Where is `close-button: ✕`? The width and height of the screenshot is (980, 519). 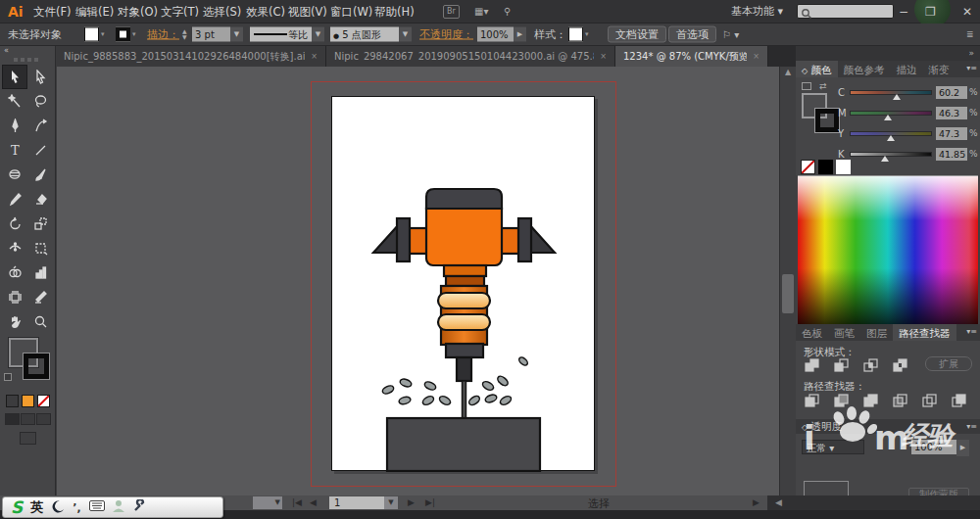 close-button: ✕ is located at coordinates (967, 12).